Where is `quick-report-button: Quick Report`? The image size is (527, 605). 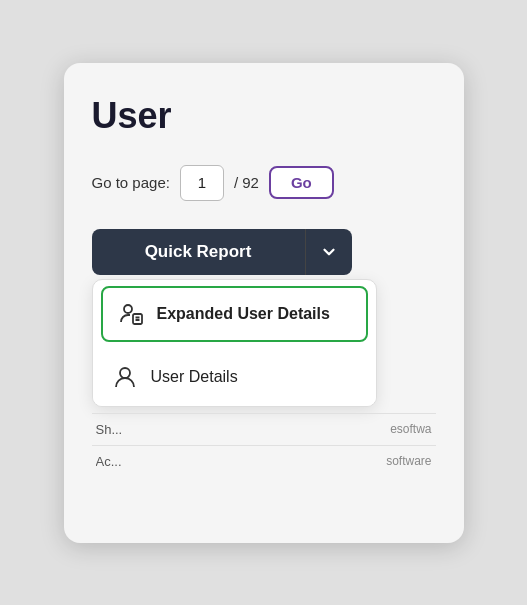
quick-report-button: Quick Report is located at coordinates (198, 252).